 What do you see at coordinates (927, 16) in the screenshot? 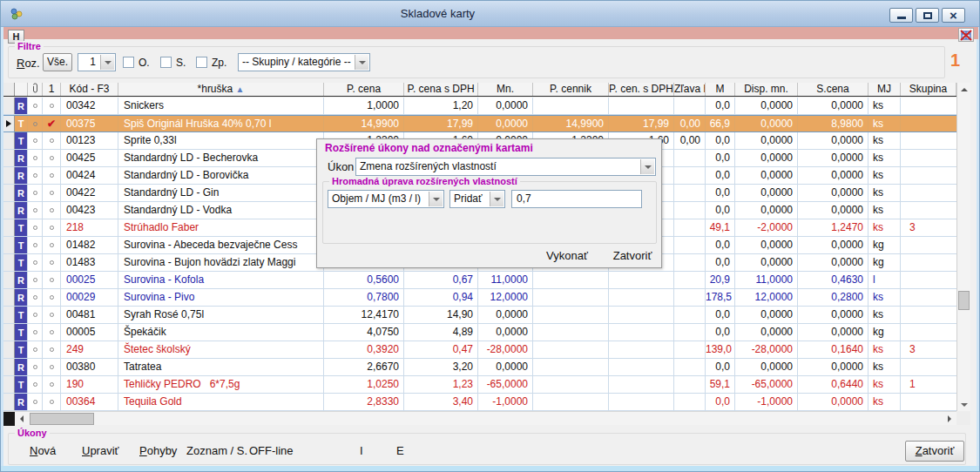
I see `maximize-button` at bounding box center [927, 16].